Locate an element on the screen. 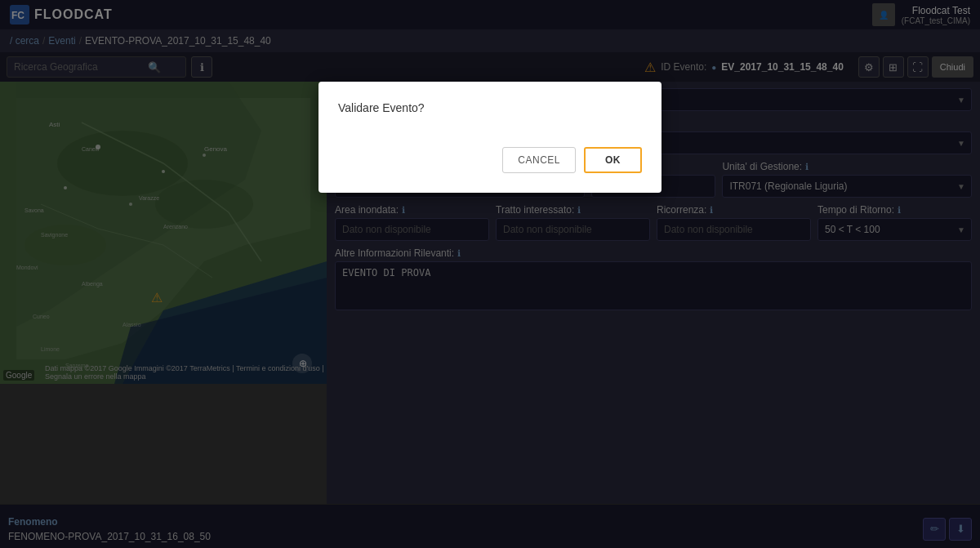 The image size is (980, 548). cancel-button: CANCEL is located at coordinates (539, 160).